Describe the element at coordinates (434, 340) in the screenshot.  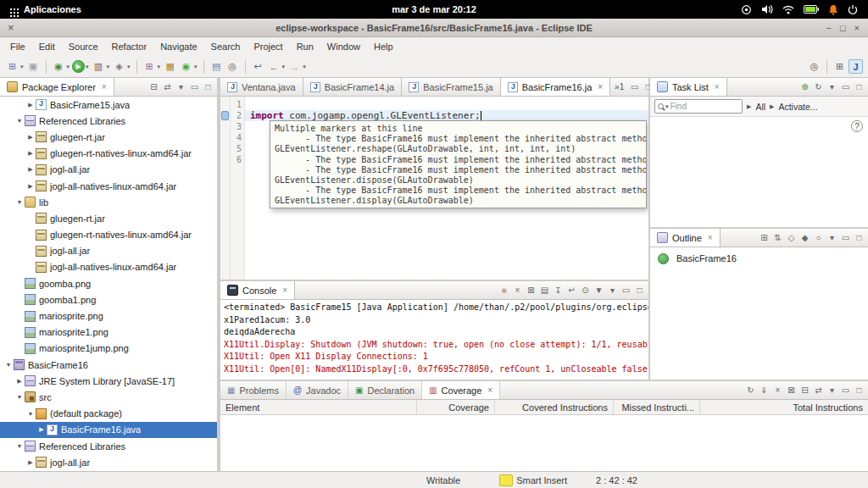
I see `console-output: <terminated> BasicFrame15 [Java Applicat…` at that location.